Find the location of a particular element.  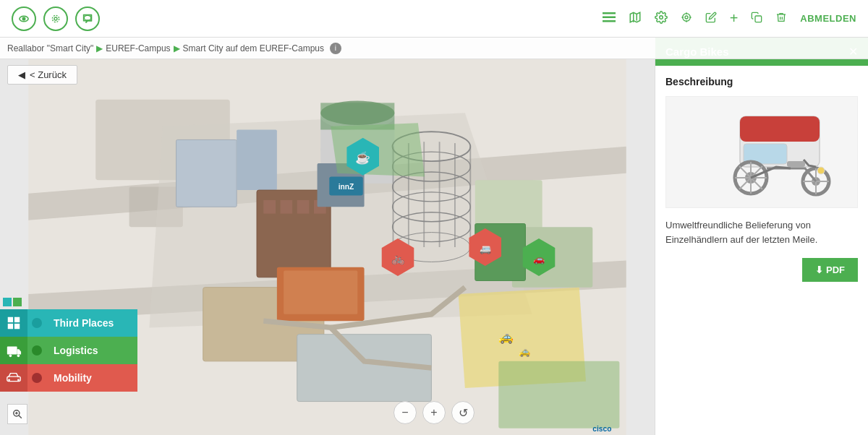

legend-color-third is located at coordinates (7, 302).